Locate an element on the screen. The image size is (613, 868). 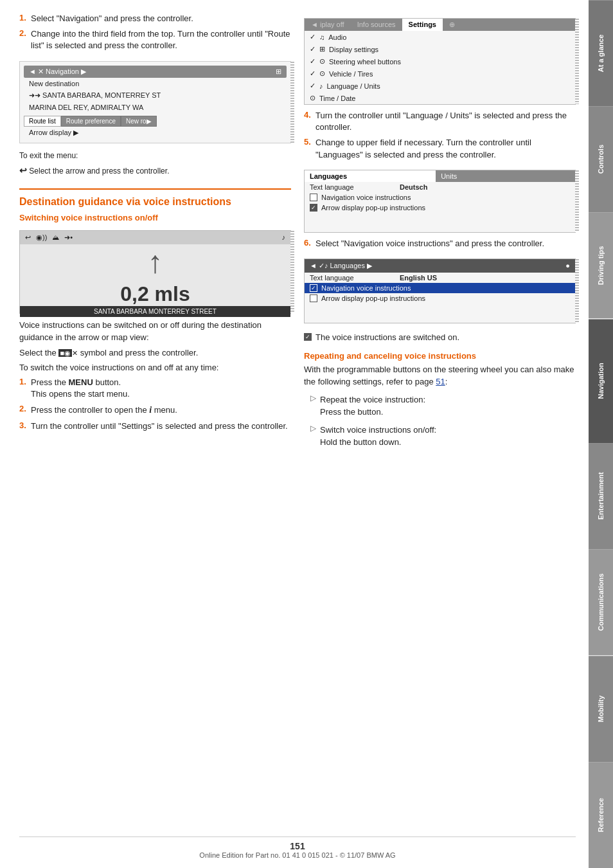
lang-spacer is located at coordinates (440, 222).